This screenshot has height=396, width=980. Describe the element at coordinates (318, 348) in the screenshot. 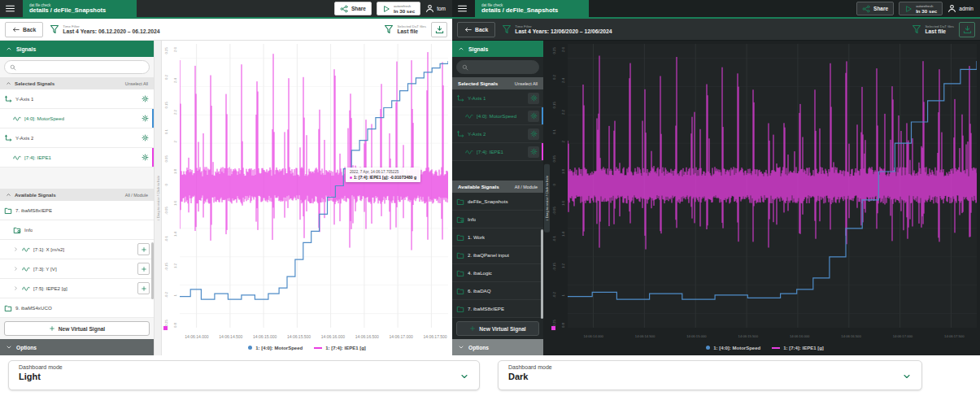

I see `iepe1-legend-marker` at that location.